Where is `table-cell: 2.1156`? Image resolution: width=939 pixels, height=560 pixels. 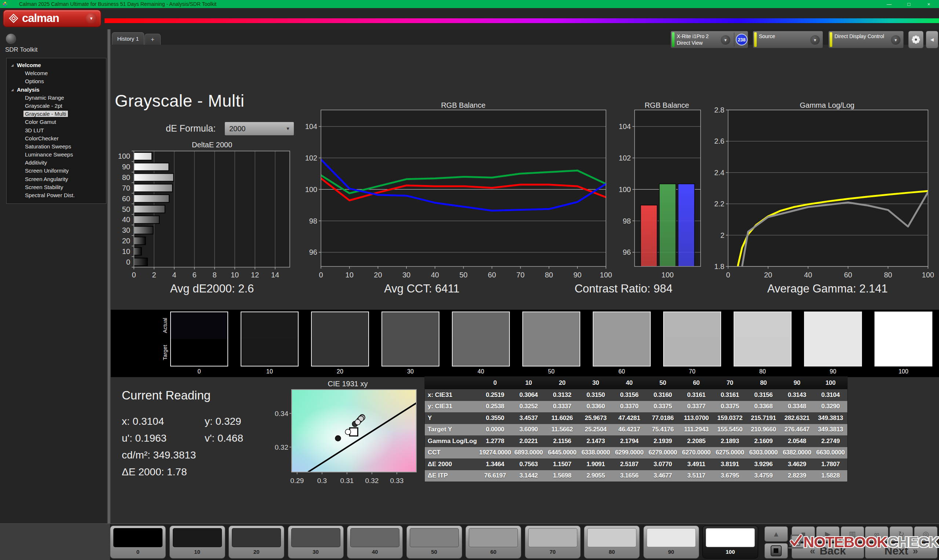 table-cell: 2.1156 is located at coordinates (562, 442).